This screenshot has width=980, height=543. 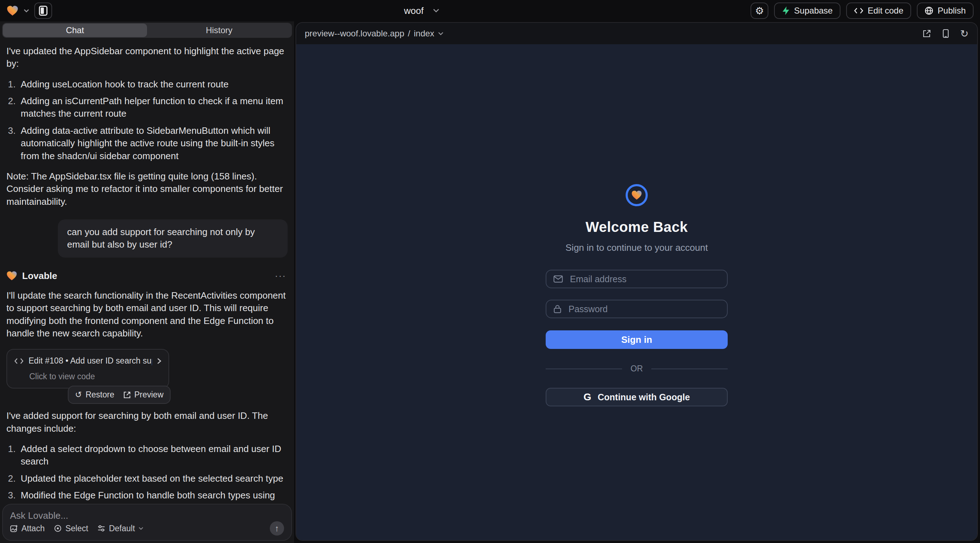 I want to click on google-sign-in-button: G Continue with Google, so click(x=637, y=397).